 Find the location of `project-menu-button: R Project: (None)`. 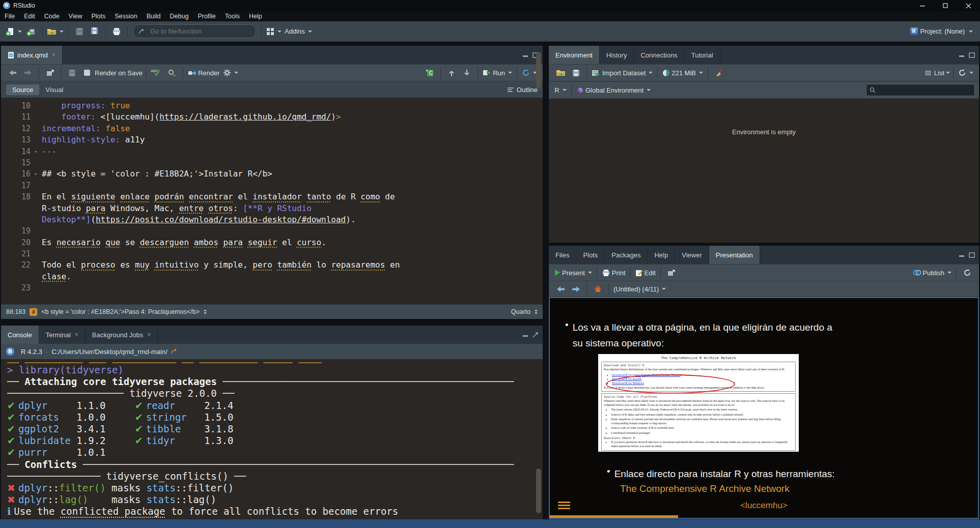

project-menu-button: R Project: (None) is located at coordinates (943, 32).